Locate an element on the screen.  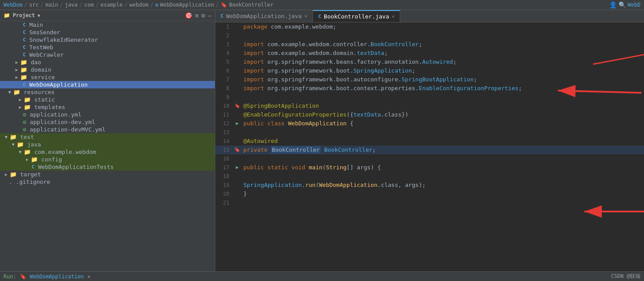
breadcrumb-bookcontroller: BookController is located at coordinates (251, 5).